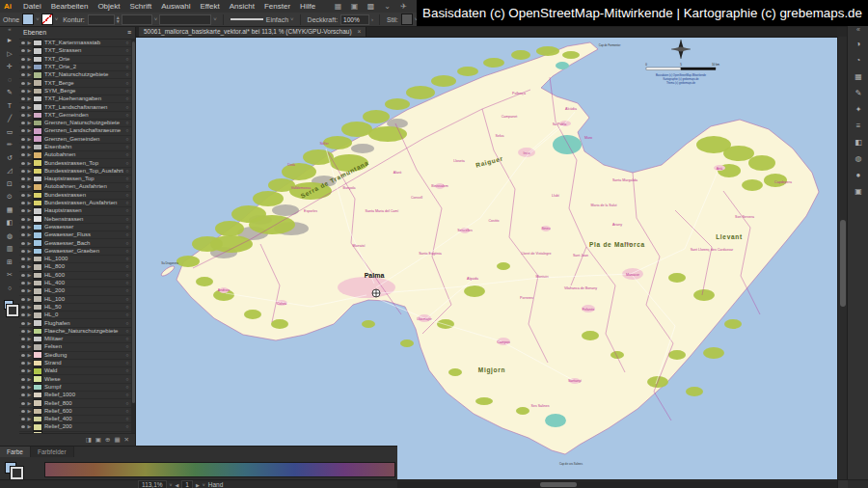 Image resolution: width=868 pixels, height=488 pixels. Describe the element at coordinates (75, 284) in the screenshot. I see `layer-row-HL_400: ▶HL_400○` at that location.